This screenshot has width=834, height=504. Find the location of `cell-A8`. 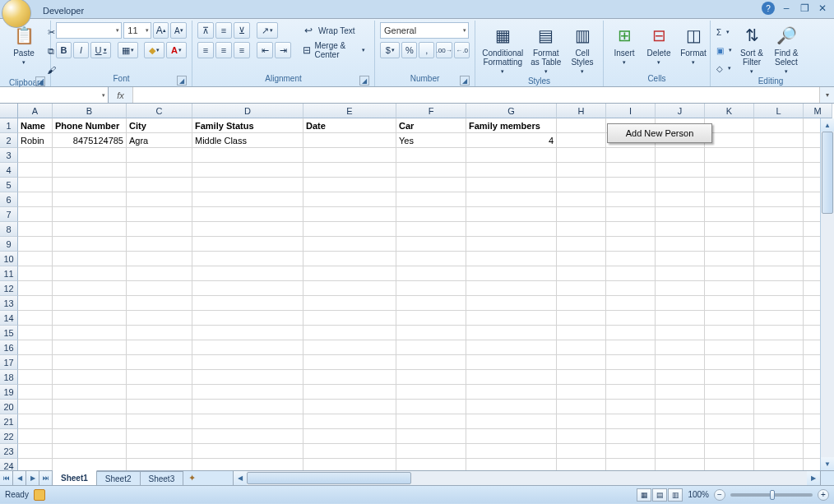

cell-A8 is located at coordinates (35, 229).